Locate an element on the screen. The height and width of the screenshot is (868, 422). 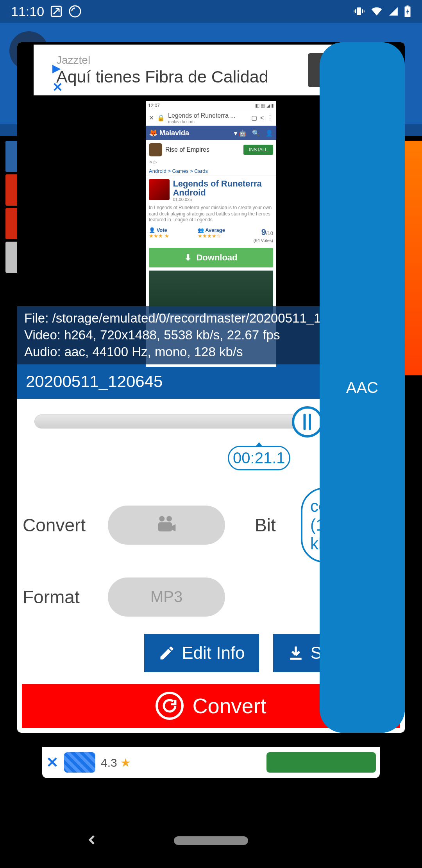
convert-label: Convert is located at coordinates (60, 525).